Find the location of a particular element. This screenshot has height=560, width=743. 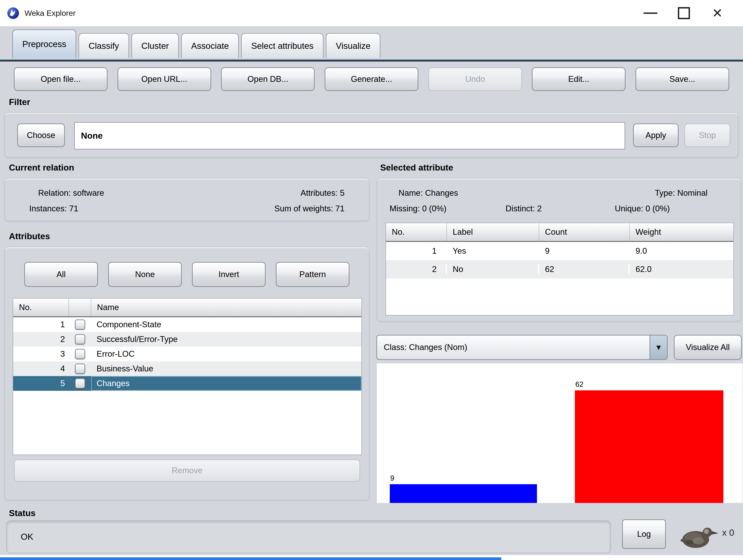

bar-value-label: 62 is located at coordinates (579, 384).